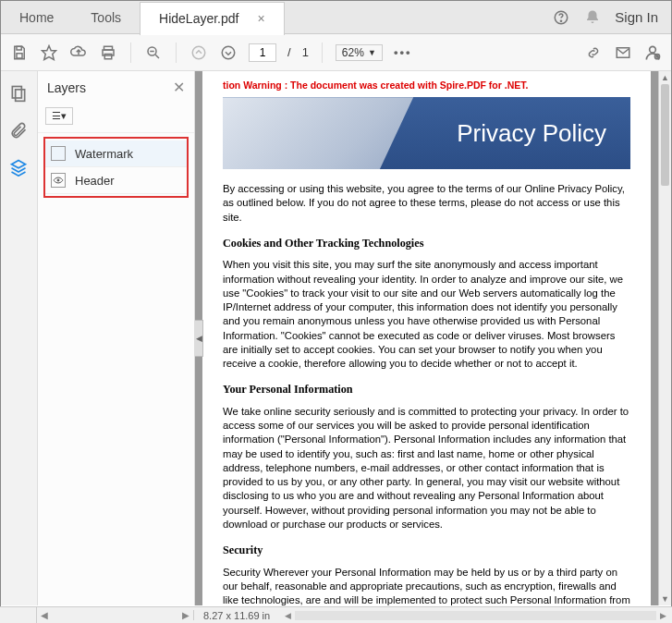 This screenshot has height=623, width=672. I want to click on scroll-up-arrow: ▲, so click(666, 78).